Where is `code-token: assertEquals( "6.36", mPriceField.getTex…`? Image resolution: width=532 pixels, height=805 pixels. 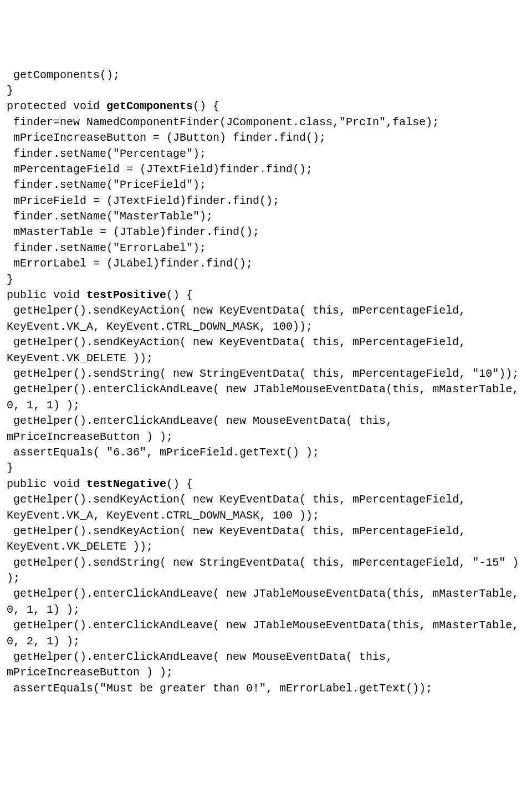
code-token: assertEquals( "6.36", mPriceField.getTex… is located at coordinates (166, 452).